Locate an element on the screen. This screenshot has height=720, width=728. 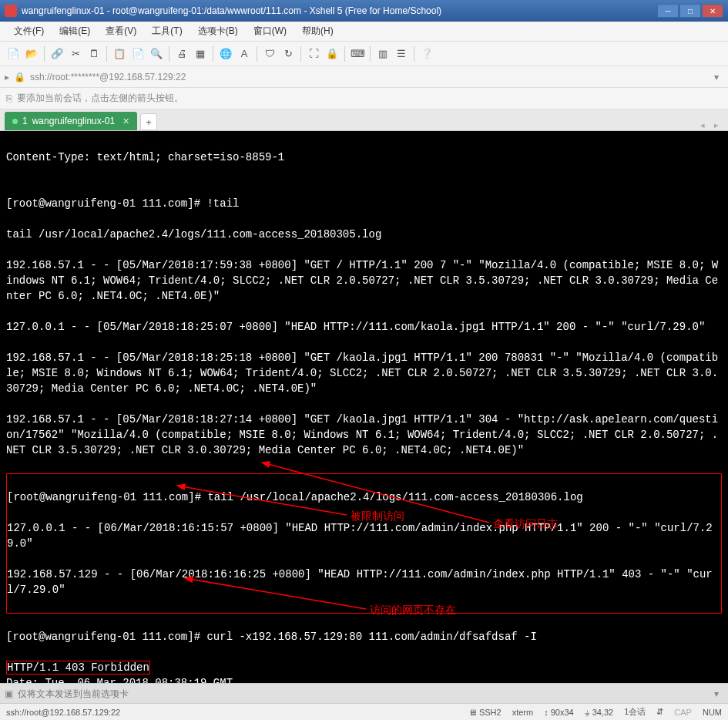
close-button: ✕ is located at coordinates (713, 11).